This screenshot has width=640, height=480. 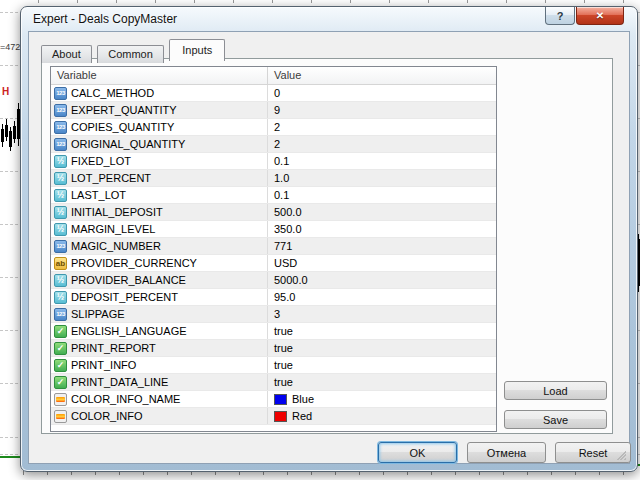 What do you see at coordinates (130, 54) in the screenshot?
I see `tab-common: Common` at bounding box center [130, 54].